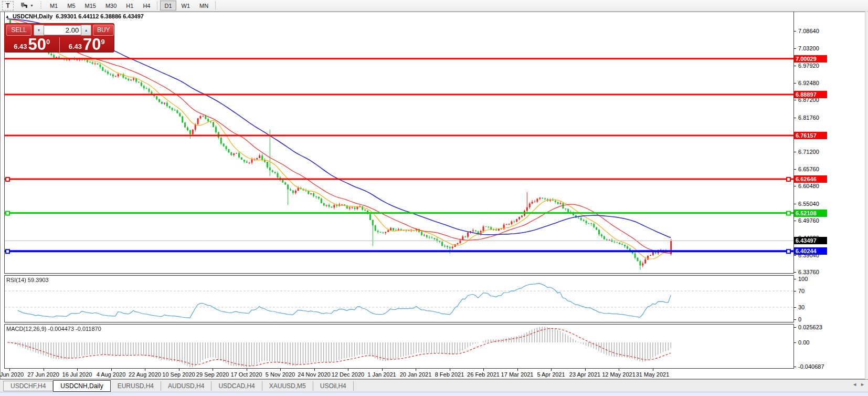  Describe the element at coordinates (111, 5) in the screenshot. I see `timeframe-button-m30: M30` at that location.